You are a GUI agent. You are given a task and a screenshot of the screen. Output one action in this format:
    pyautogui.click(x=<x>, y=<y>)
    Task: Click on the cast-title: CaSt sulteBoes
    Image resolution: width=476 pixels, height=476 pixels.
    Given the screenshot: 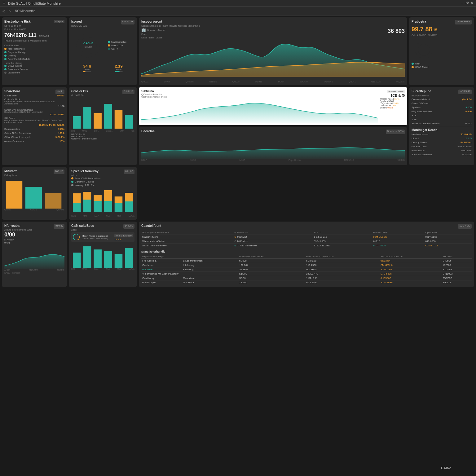 What is the action you would take?
    pyautogui.click(x=82, y=226)
    